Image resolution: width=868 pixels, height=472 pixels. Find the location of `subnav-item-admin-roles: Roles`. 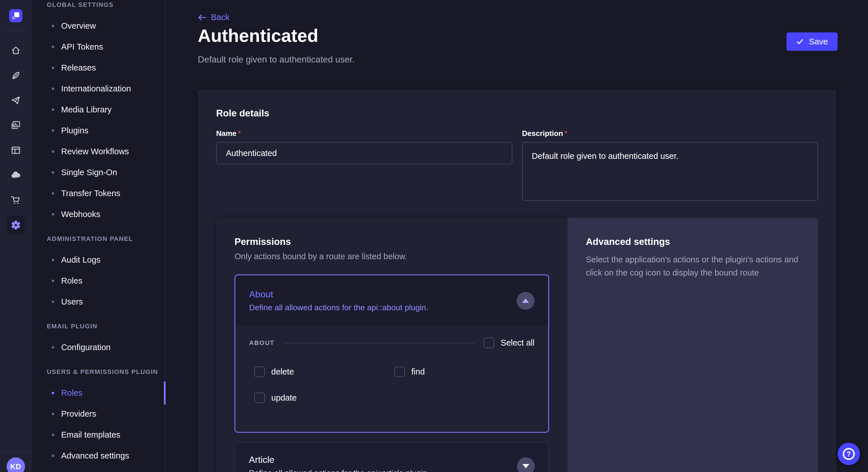

subnav-item-admin-roles: Roles is located at coordinates (98, 281).